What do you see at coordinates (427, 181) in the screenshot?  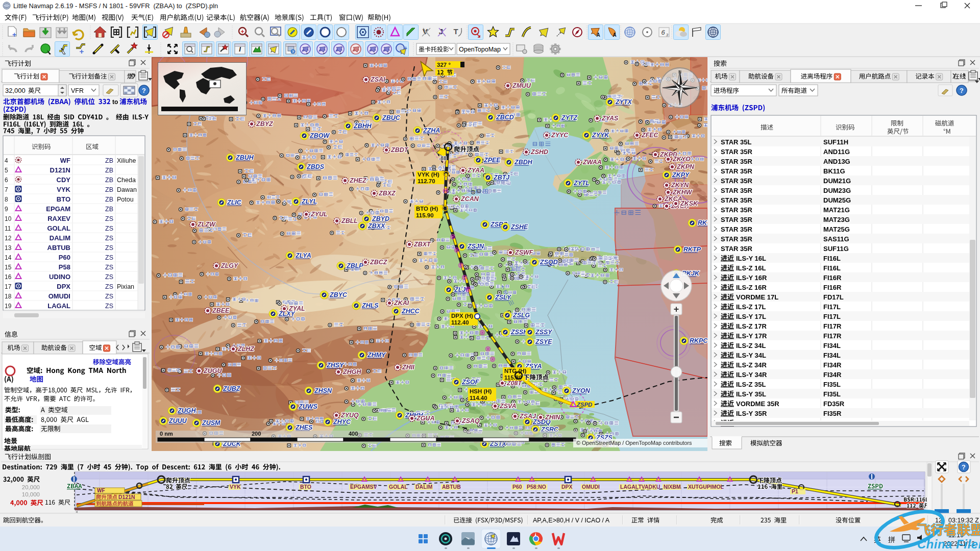 I see `svg-text: 112.70` at bounding box center [427, 181].